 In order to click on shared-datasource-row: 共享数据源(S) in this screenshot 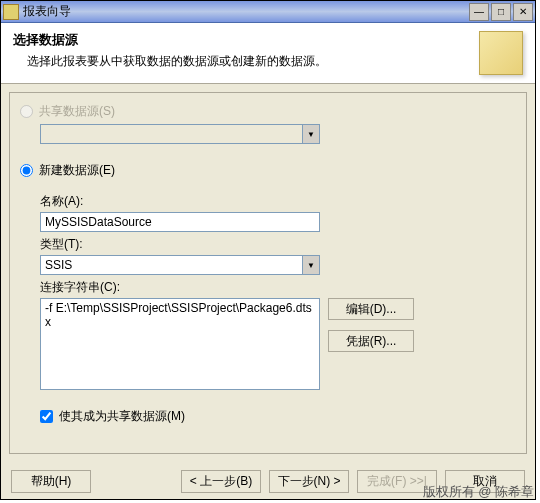, I will do `click(268, 112)`.